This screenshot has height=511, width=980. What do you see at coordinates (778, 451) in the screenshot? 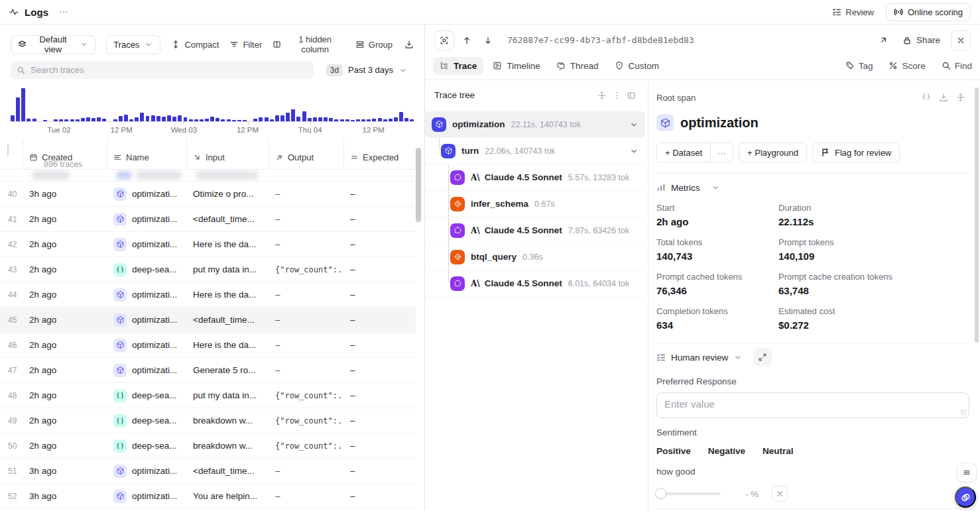
I see `sentiment-neutral-button: Neutral` at bounding box center [778, 451].